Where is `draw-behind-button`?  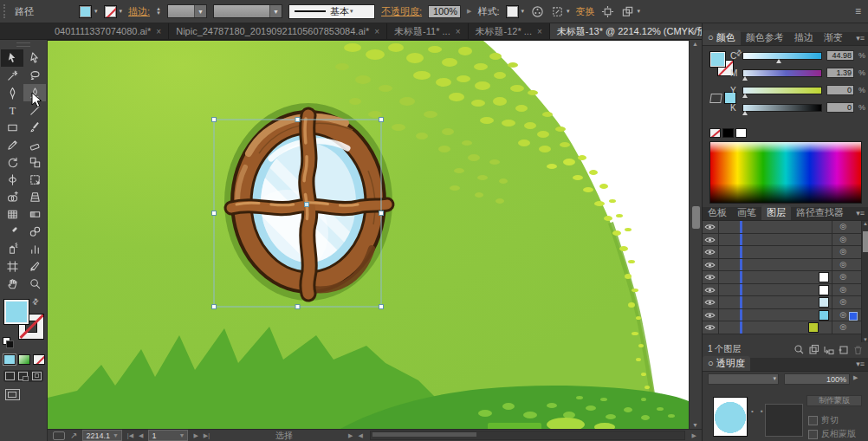
draw-behind-button is located at coordinates (23, 376).